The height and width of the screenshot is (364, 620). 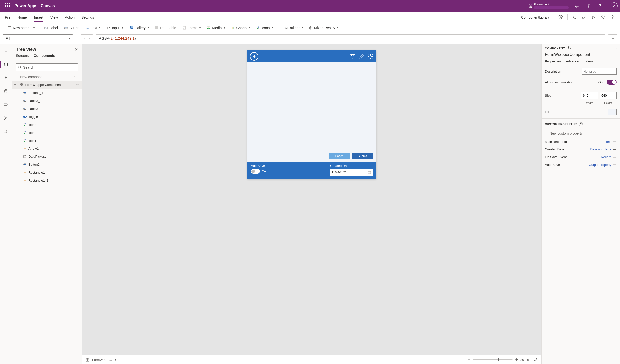 I want to click on tree-item: Button2, so click(x=47, y=164).